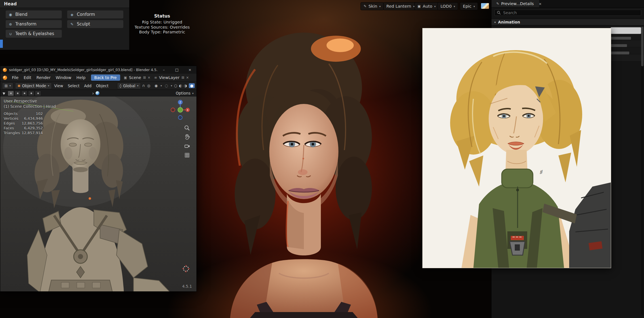  Describe the element at coordinates (98, 78) in the screenshot. I see `blender-menubar: File Edit Render Window Help Back to Pre…` at that location.